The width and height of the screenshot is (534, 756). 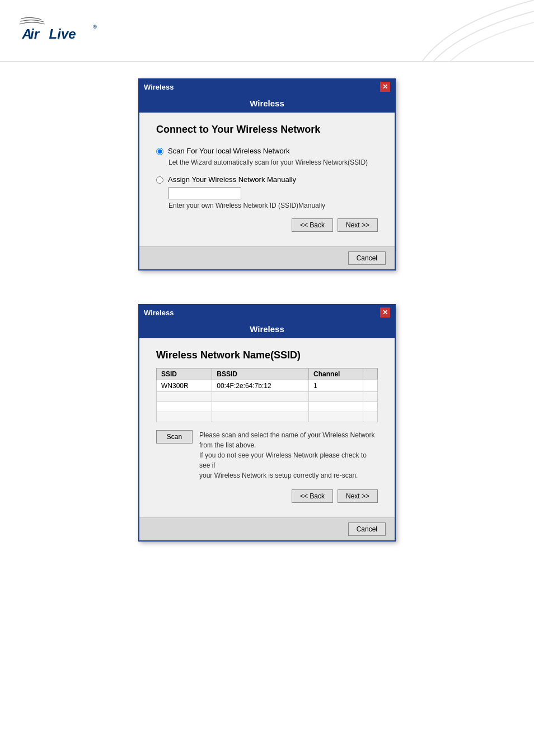 I want to click on dialog-body-title-1: Connect to Your Wireless Network, so click(x=267, y=130).